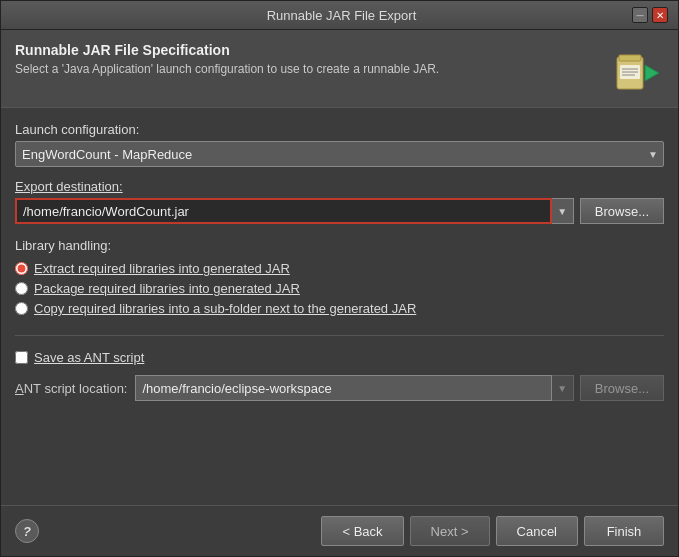 Image resolution: width=679 pixels, height=557 pixels. What do you see at coordinates (640, 15) in the screenshot?
I see `minimize-button: ─` at bounding box center [640, 15].